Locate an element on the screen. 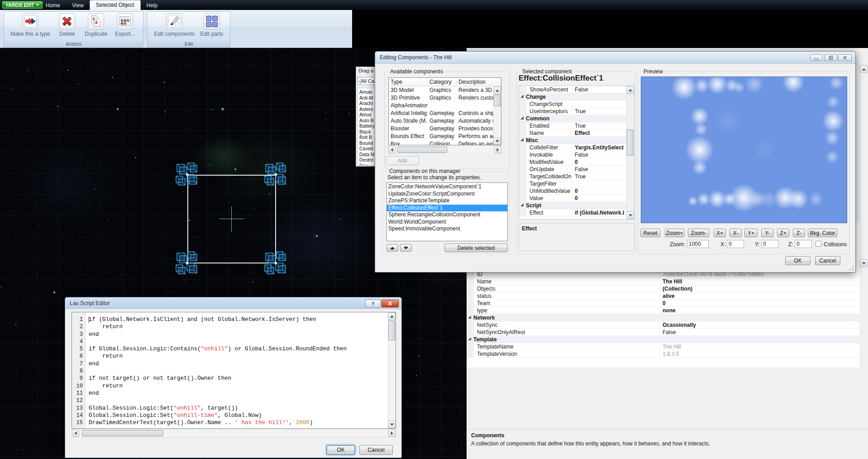  component-type-row: 3D PrimitiveGraphicsRenders custom 3D is located at coordinates (445, 98).